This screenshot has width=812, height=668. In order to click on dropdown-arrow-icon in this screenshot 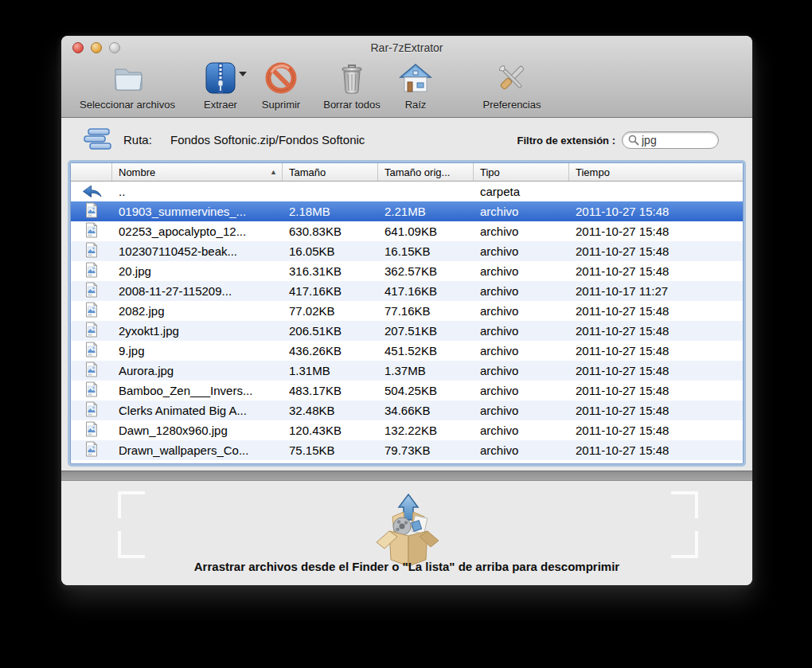, I will do `click(243, 74)`.